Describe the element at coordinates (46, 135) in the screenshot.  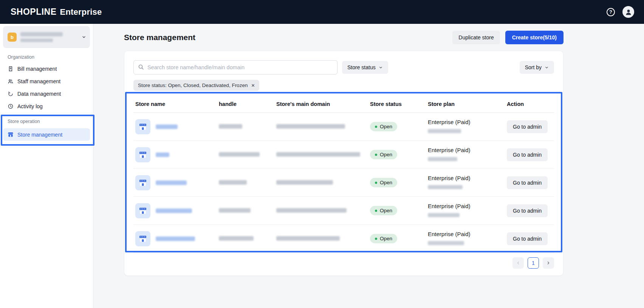
I see `sidebar-item-store-management: Store management` at that location.